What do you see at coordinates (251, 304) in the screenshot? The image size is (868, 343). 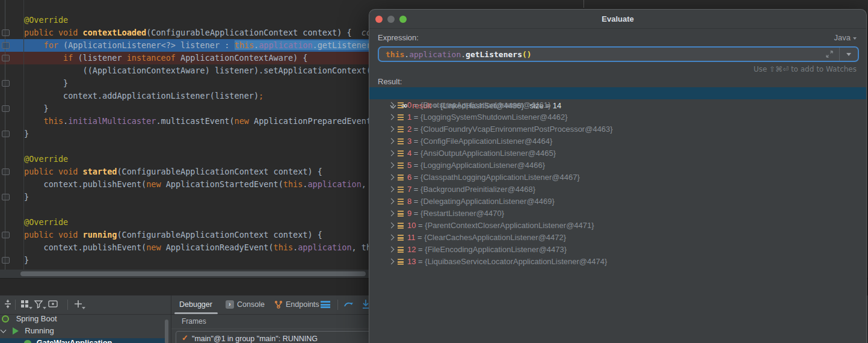 I see `tab-console: Console` at bounding box center [251, 304].